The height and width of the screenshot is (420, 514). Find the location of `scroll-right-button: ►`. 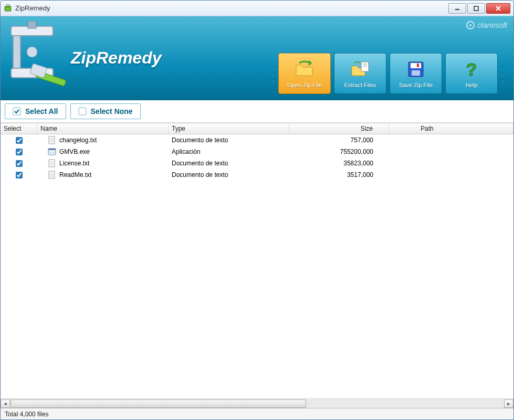

scroll-right-button: ► is located at coordinates (509, 404).